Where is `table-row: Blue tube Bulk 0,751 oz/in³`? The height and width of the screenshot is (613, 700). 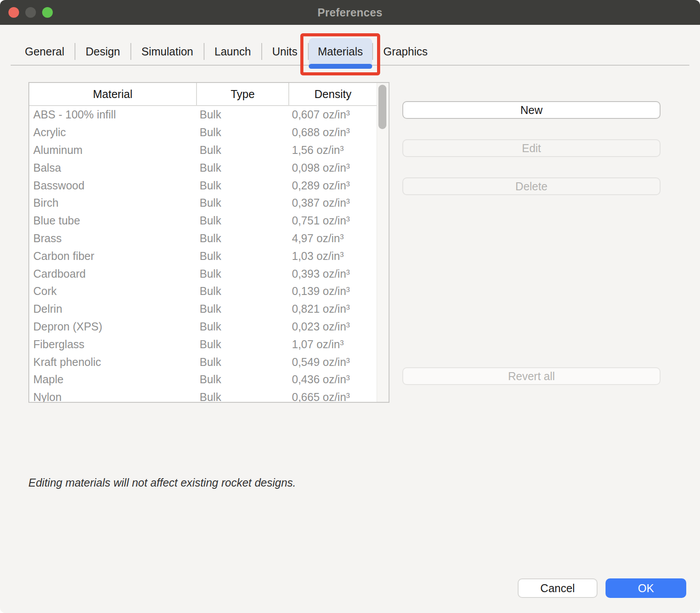
table-row: Blue tube Bulk 0,751 oz/in³ is located at coordinates (203, 221).